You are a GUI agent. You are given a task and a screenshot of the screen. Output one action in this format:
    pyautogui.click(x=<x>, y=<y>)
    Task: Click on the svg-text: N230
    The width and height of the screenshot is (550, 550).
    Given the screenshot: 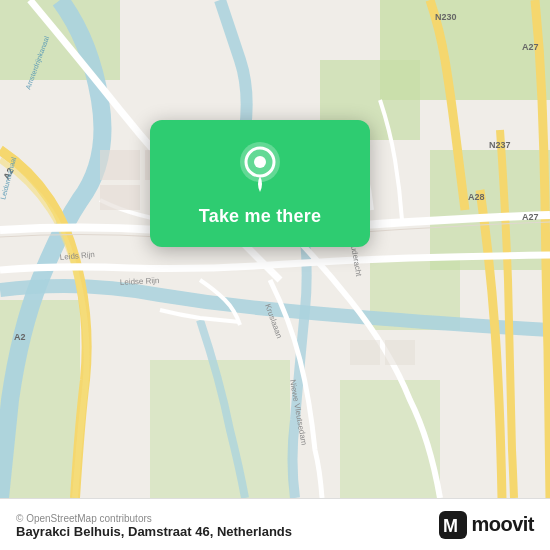 What is the action you would take?
    pyautogui.click(x=446, y=17)
    